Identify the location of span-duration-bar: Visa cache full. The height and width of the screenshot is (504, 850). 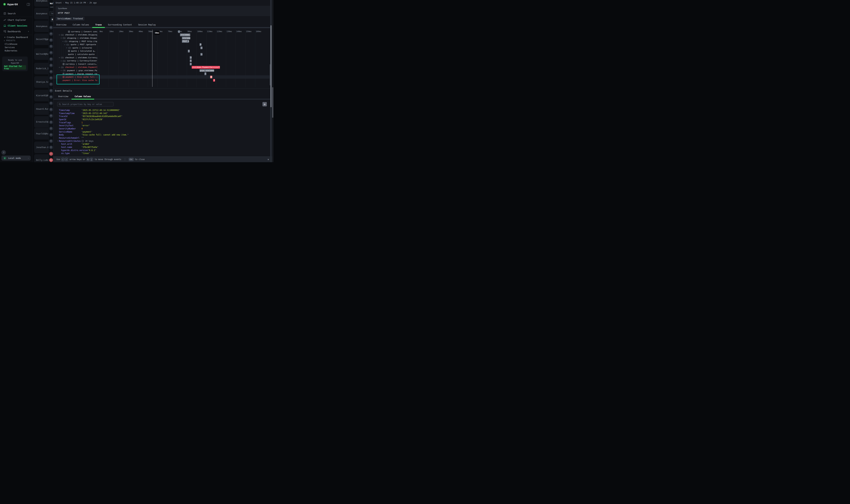
(211, 77).